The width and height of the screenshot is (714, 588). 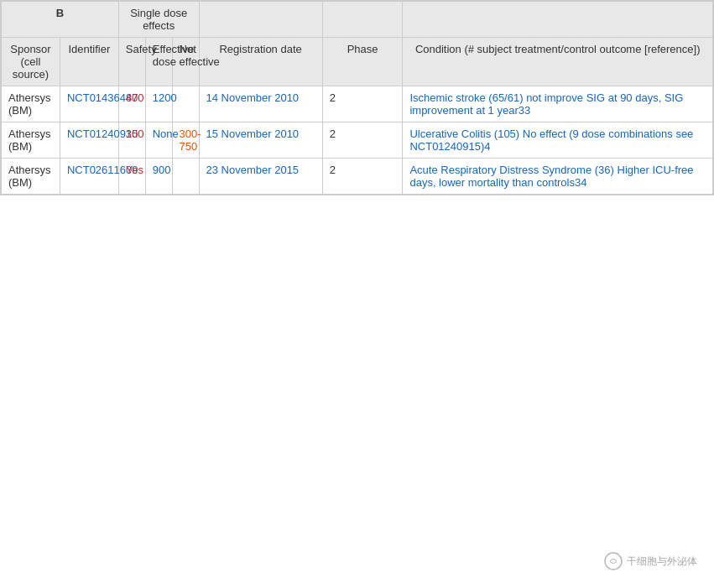 What do you see at coordinates (159, 20) in the screenshot?
I see `single-dose-header: Single dose effects` at bounding box center [159, 20].